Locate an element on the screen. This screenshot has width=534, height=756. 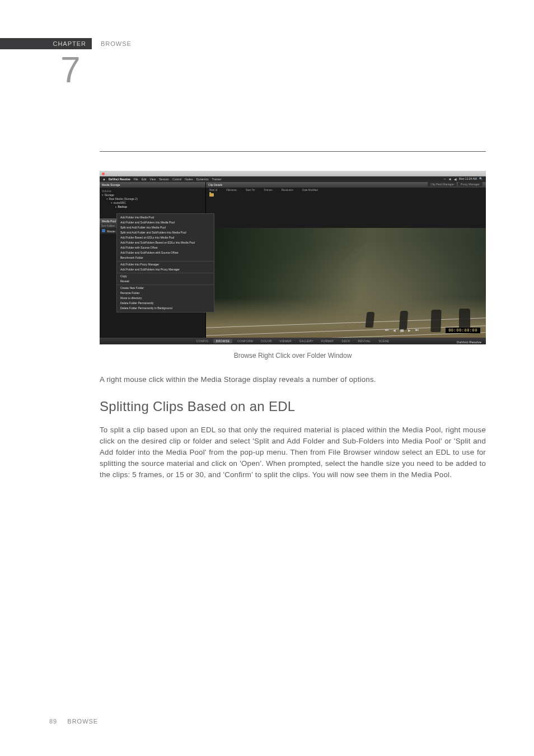
paragraph: A right mouse click within the Media Sto… is located at coordinates (293, 380).